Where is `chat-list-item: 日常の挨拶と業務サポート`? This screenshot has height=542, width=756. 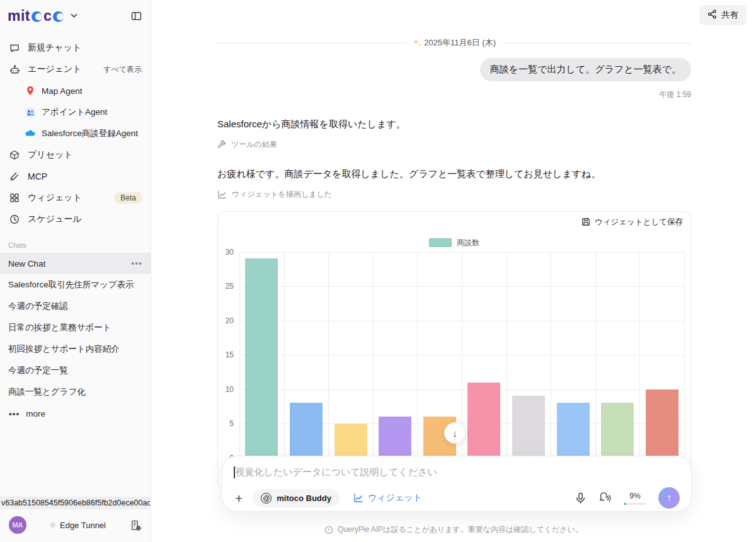
chat-list-item: 日常の挨拶と業務サポート is located at coordinates (76, 328).